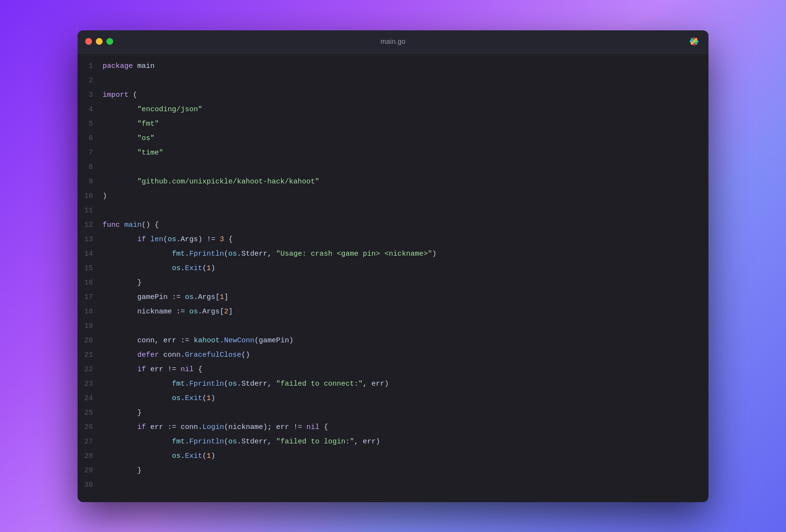 The height and width of the screenshot is (532, 786). Describe the element at coordinates (393, 269) in the screenshot. I see `code-line-15: 15 os.Exit(1)` at that location.